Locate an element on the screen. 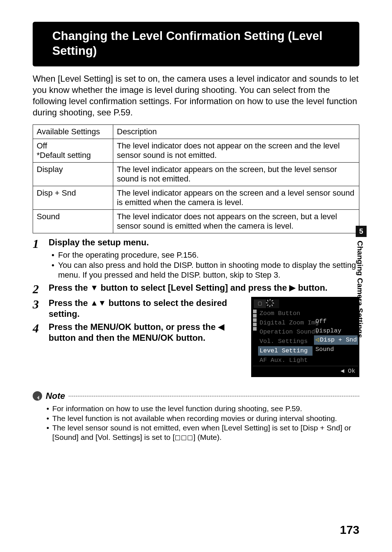 The height and width of the screenshot is (552, 392). table-header-description: Description is located at coordinates (236, 132).